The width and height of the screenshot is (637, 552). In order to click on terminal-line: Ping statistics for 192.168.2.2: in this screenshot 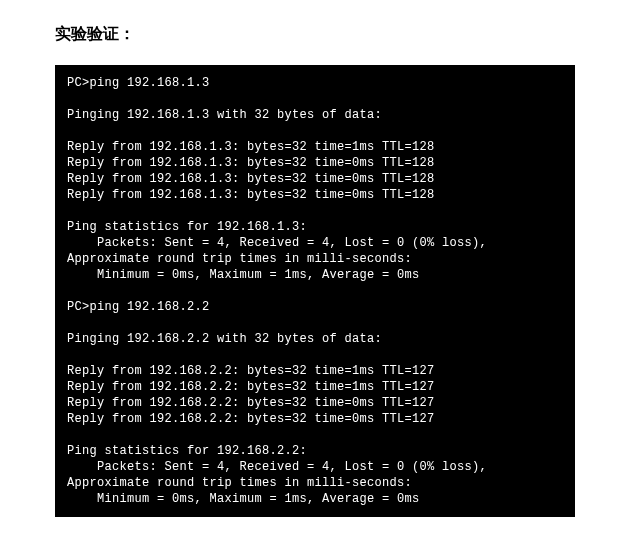, I will do `click(315, 451)`.